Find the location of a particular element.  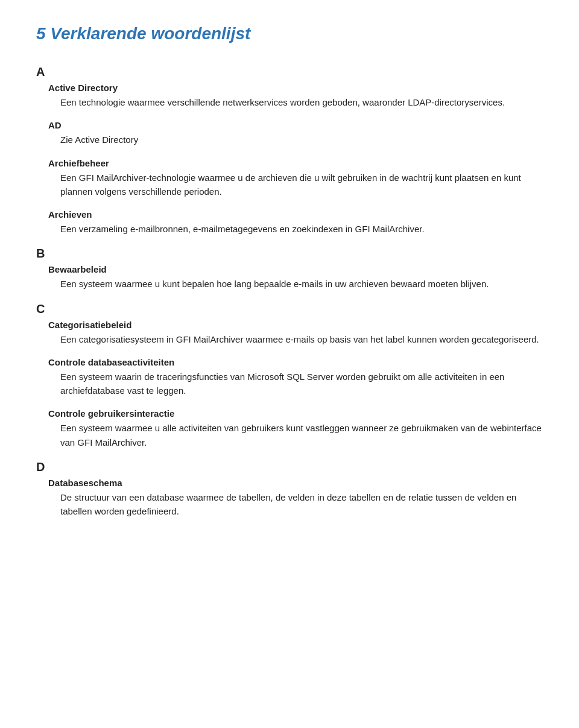

glossary-term: Controle databaseactiviteiten is located at coordinates (296, 362).